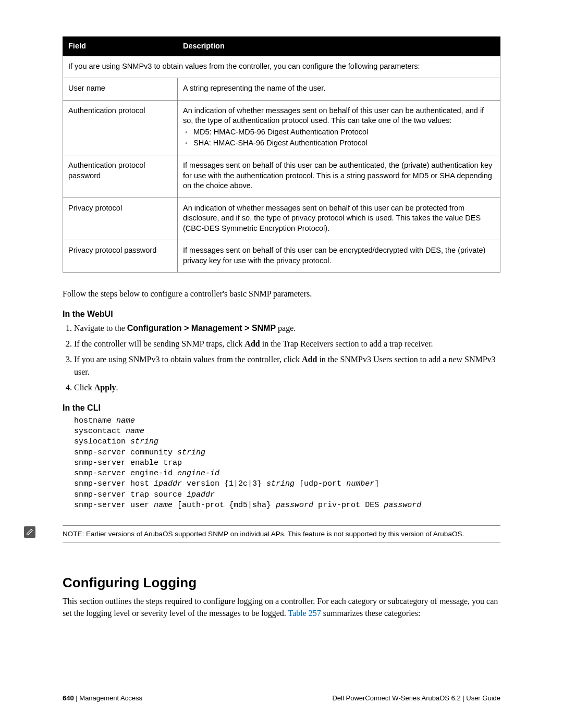 The height and width of the screenshot is (728, 563). What do you see at coordinates (282, 408) in the screenshot?
I see `heading-cli: In the CLI` at bounding box center [282, 408].